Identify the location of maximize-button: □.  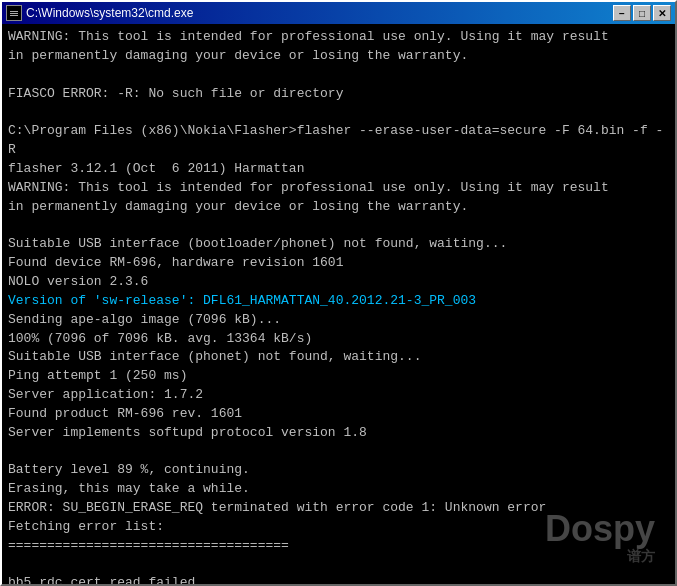
(642, 13).